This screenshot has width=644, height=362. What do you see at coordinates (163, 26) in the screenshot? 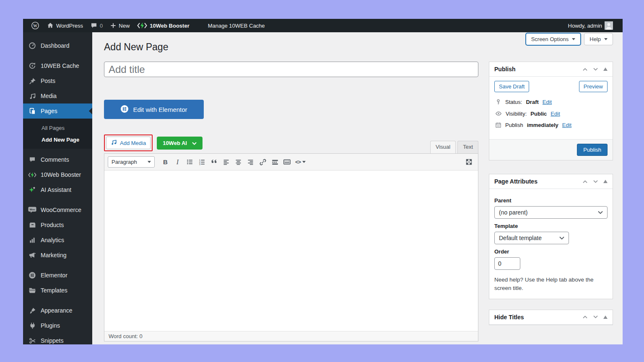
I see `tenweb-booster-menu: 10Web Booster` at bounding box center [163, 26].